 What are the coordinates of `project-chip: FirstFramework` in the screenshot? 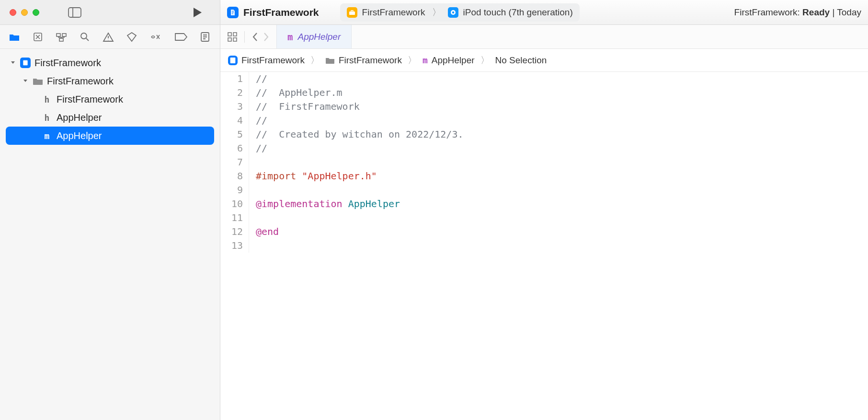 It's located at (273, 12).